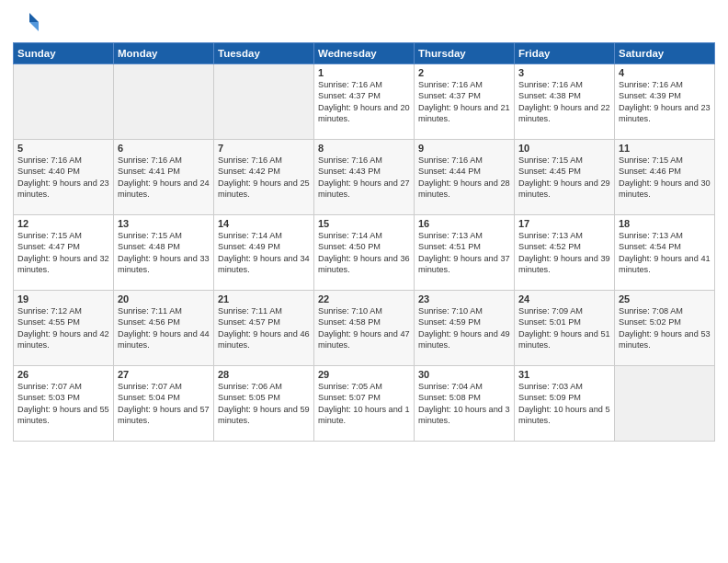 The width and height of the screenshot is (728, 563). What do you see at coordinates (464, 178) in the screenshot?
I see `day-info: Sunrise: 7:16 AMSunset: 4:44 PMDaylight:…` at bounding box center [464, 178].